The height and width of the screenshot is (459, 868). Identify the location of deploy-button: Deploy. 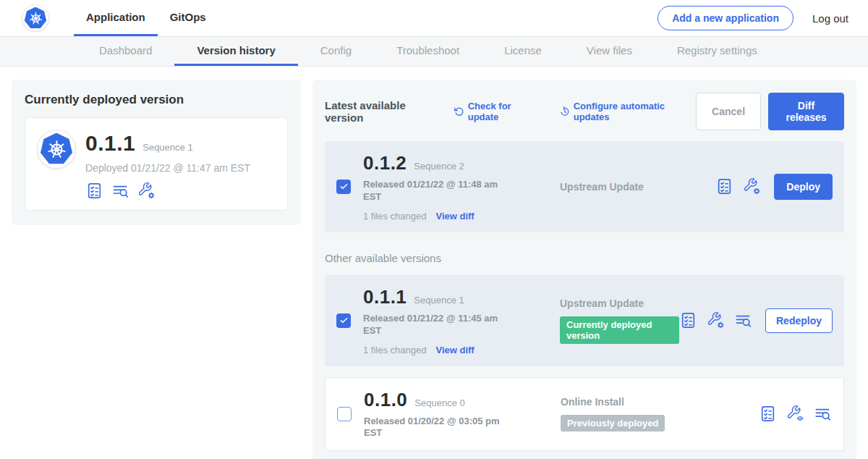
(803, 187).